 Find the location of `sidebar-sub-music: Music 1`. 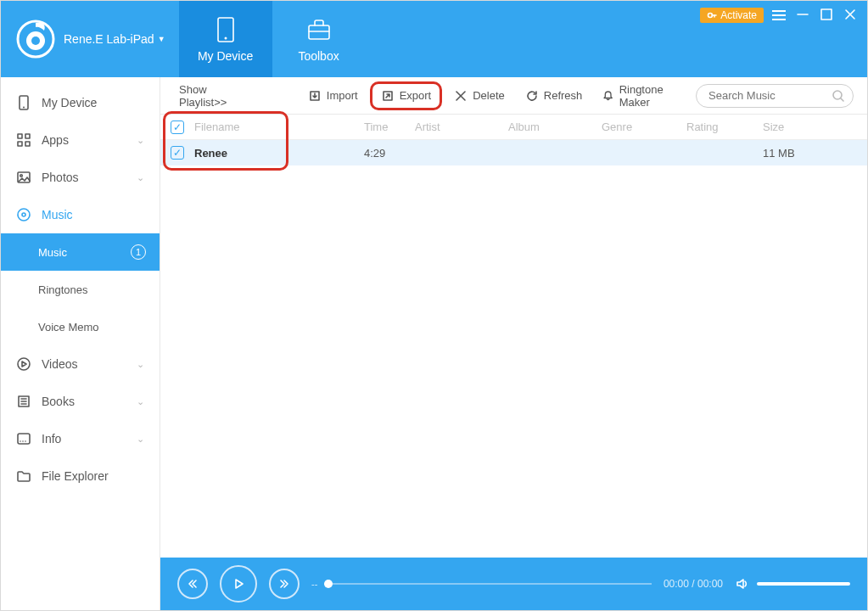

sidebar-sub-music: Music 1 is located at coordinates (80, 252).